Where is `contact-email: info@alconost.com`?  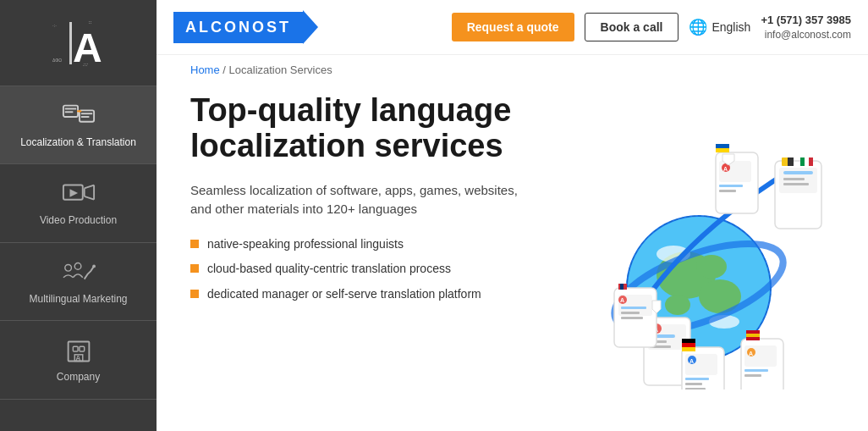
contact-email: info@alconost.com is located at coordinates (808, 36).